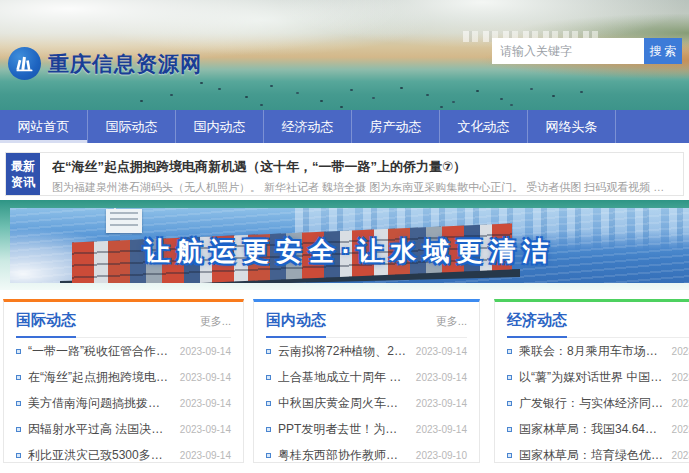 The height and width of the screenshot is (473, 689). Describe the element at coordinates (366, 352) in the screenshot. I see `news-item: 云南拟将72种植物、26种野生动物纳入重... 2023-09-14` at that location.